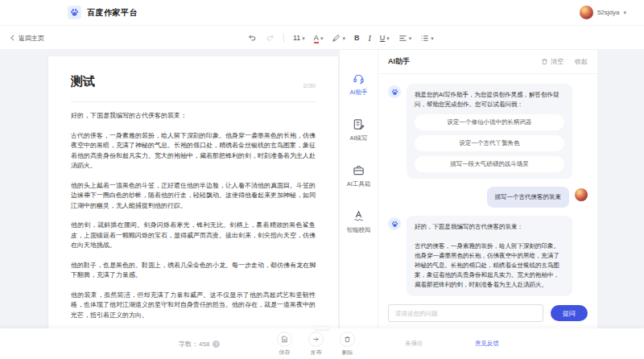  I want to click on word-count: 字数：458 ?, so click(200, 344).